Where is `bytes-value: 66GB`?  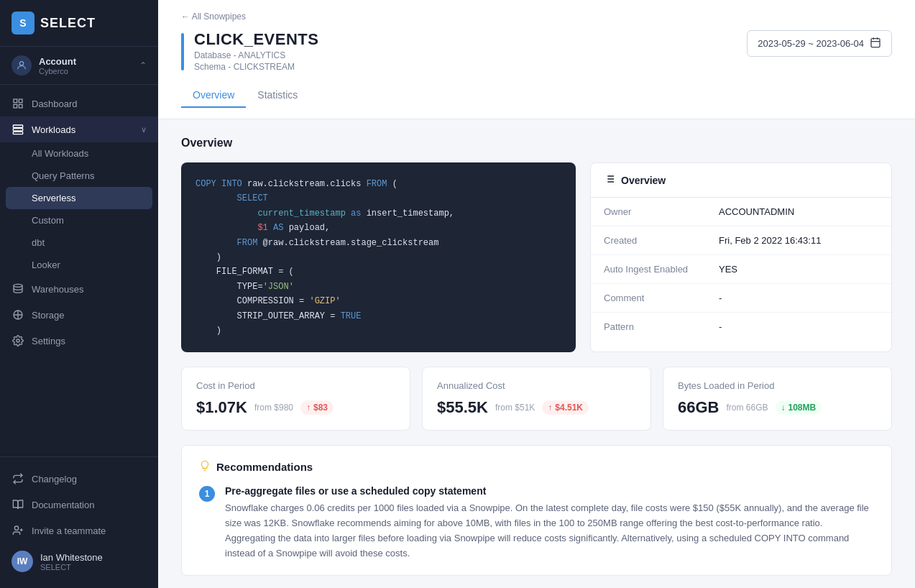 bytes-value: 66GB is located at coordinates (699, 408).